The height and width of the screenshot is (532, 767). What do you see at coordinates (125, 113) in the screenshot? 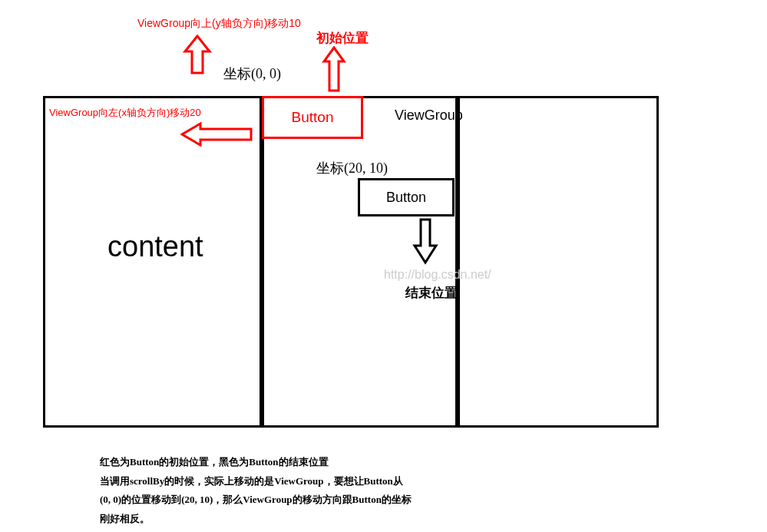
I see `annotation-move-left: ViewGroup向左(x轴负方向)移动20` at bounding box center [125, 113].